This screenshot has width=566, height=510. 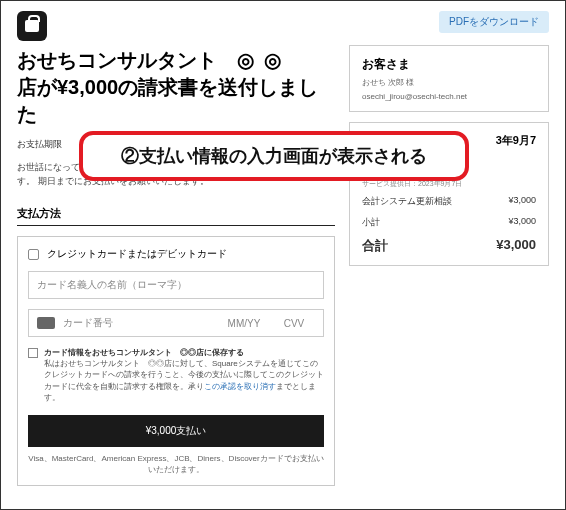 What do you see at coordinates (184, 375) in the screenshot?
I see `save-card-text: カード情報をおせちコンサルタント ◎◎店に保存する 私はおせちコンサルタント ◎…` at bounding box center [184, 375].